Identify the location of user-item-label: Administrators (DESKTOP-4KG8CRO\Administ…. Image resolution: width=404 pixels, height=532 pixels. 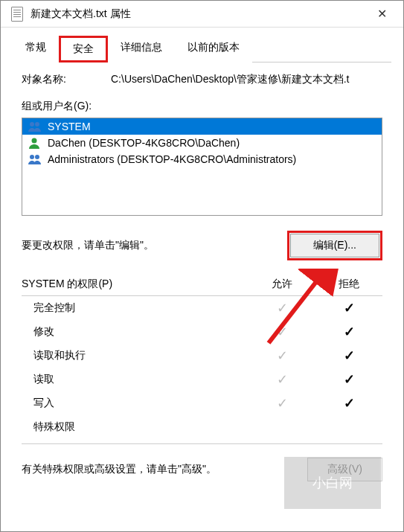
(172, 159).